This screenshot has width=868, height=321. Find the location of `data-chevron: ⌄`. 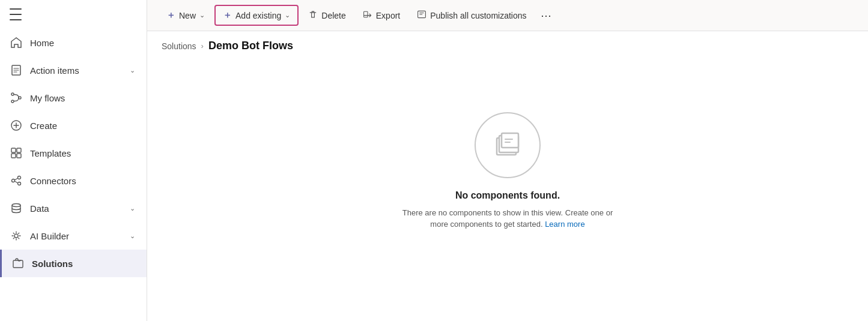

data-chevron: ⌄ is located at coordinates (132, 208).